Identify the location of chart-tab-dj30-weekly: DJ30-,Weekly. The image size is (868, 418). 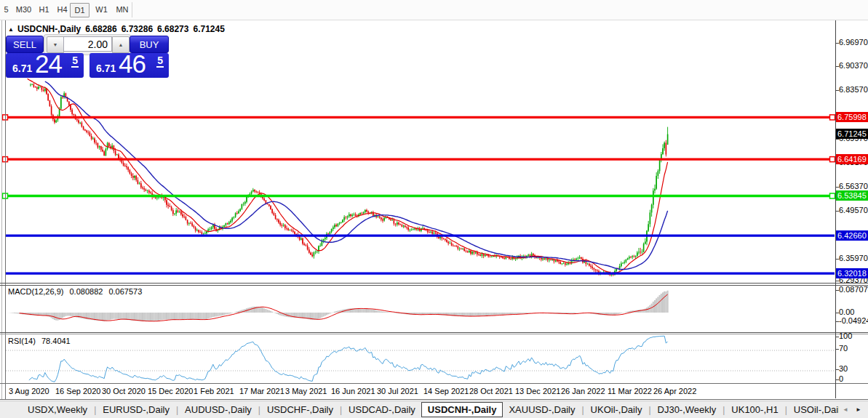
(687, 410).